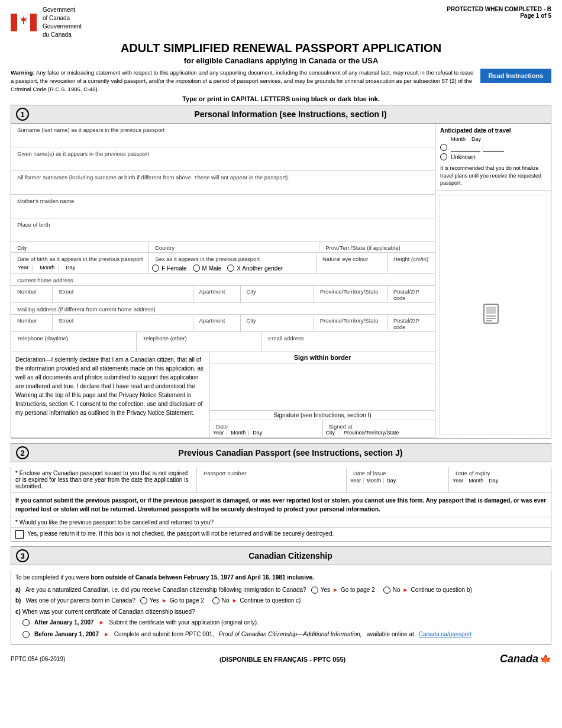  Describe the element at coordinates (172, 601) in the screenshot. I see `qa-b-yes: Yes ► Go to page 2` at that location.